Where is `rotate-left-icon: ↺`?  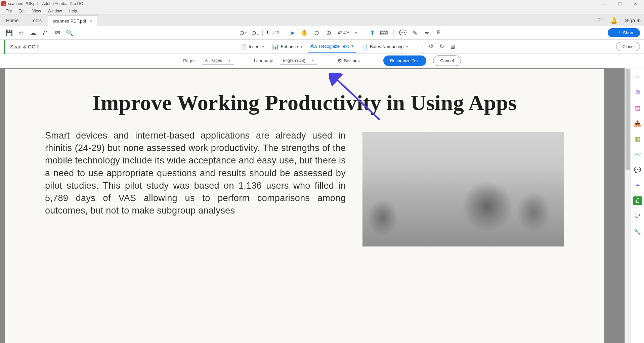 rotate-left-icon: ↺ is located at coordinates (431, 46).